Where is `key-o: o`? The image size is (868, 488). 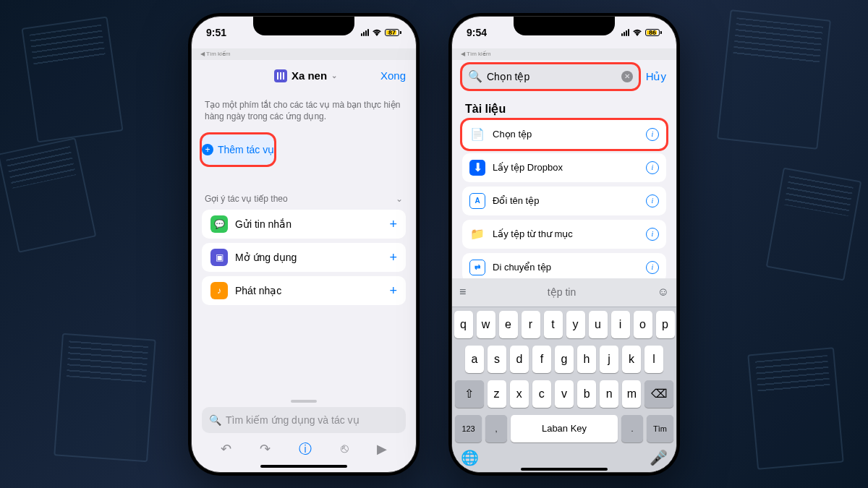 key-o: o is located at coordinates (643, 325).